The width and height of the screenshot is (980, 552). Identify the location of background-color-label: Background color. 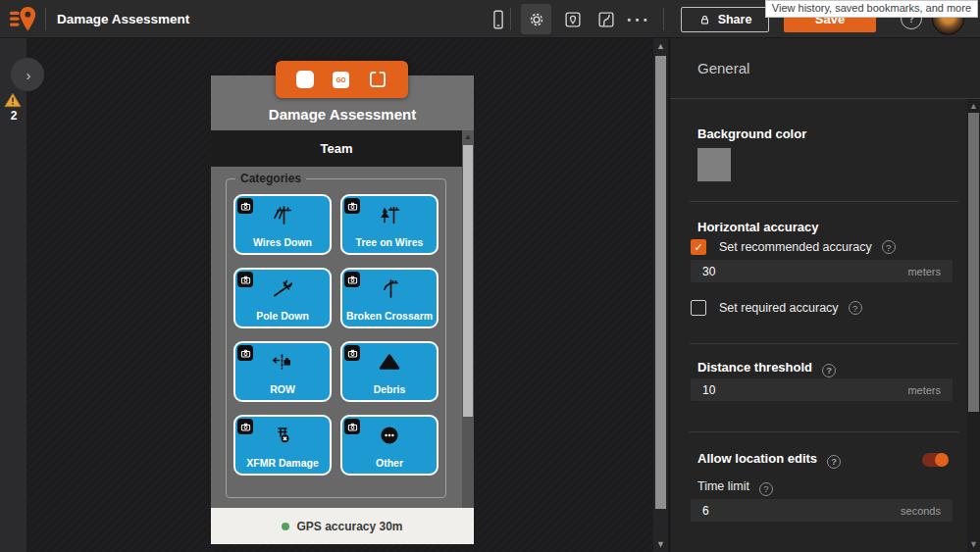
(751, 133).